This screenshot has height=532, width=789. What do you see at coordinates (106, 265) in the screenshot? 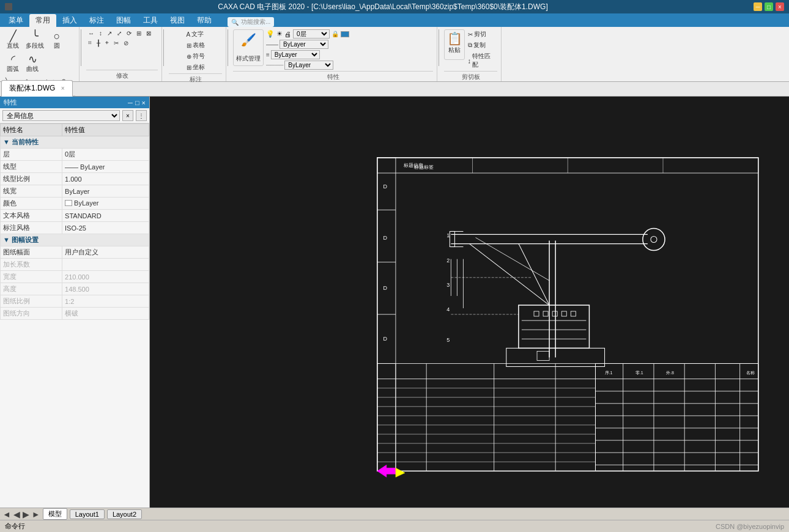
I see `prop-extension-value` at bounding box center [106, 265].